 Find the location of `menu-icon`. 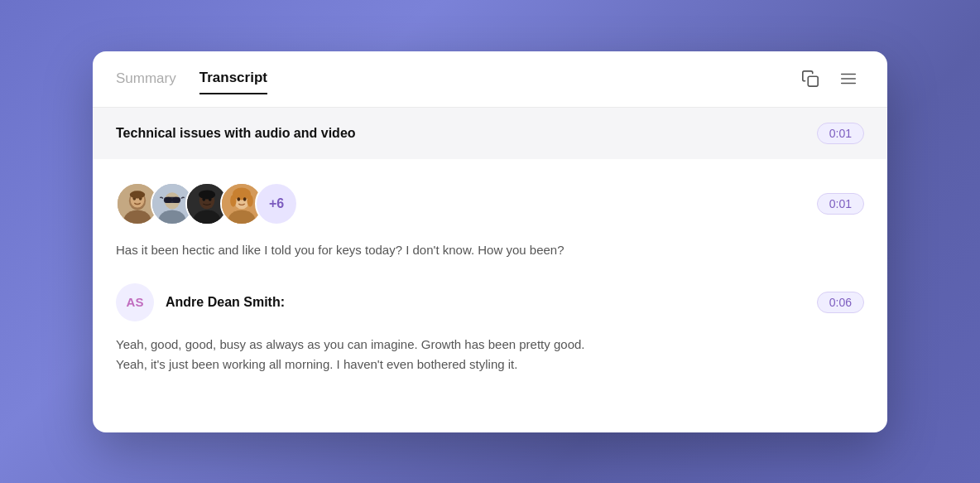

menu-icon is located at coordinates (848, 79).